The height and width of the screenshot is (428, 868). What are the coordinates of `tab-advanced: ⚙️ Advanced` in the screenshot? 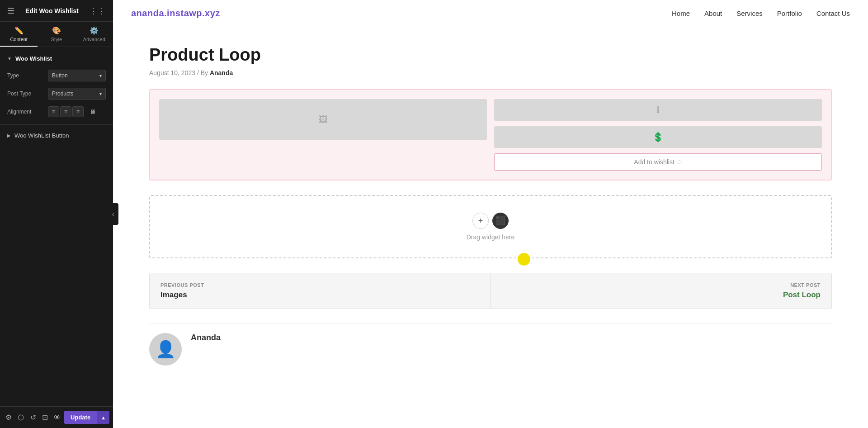 It's located at (94, 34).